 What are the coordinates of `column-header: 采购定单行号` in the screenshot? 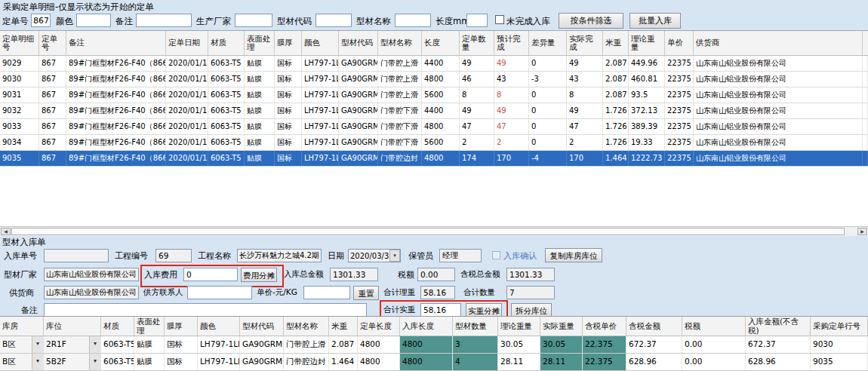 It's located at (839, 326).